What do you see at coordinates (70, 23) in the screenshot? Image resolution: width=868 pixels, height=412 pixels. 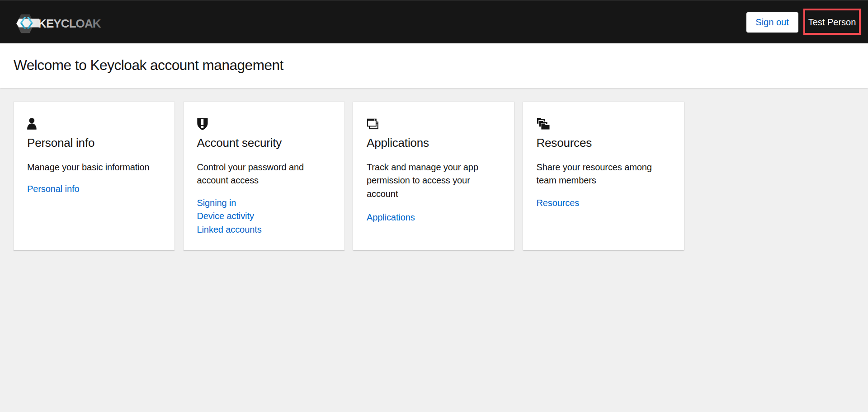 I see `svg-text: KEYCLOAK` at bounding box center [70, 23].